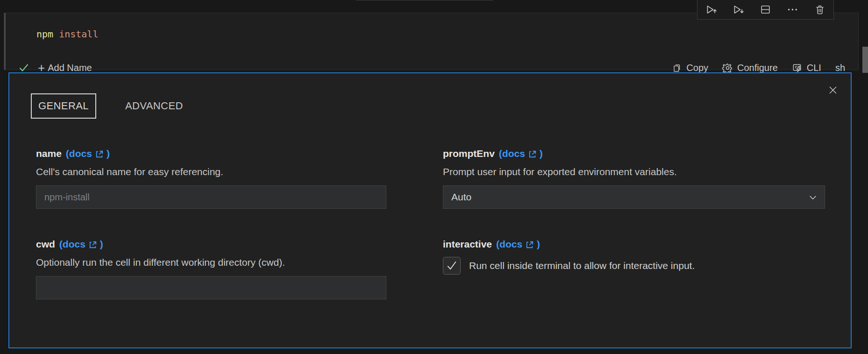  I want to click on interactive-checkbox-label: Run cell inside terminal to allow for in…, so click(582, 266).